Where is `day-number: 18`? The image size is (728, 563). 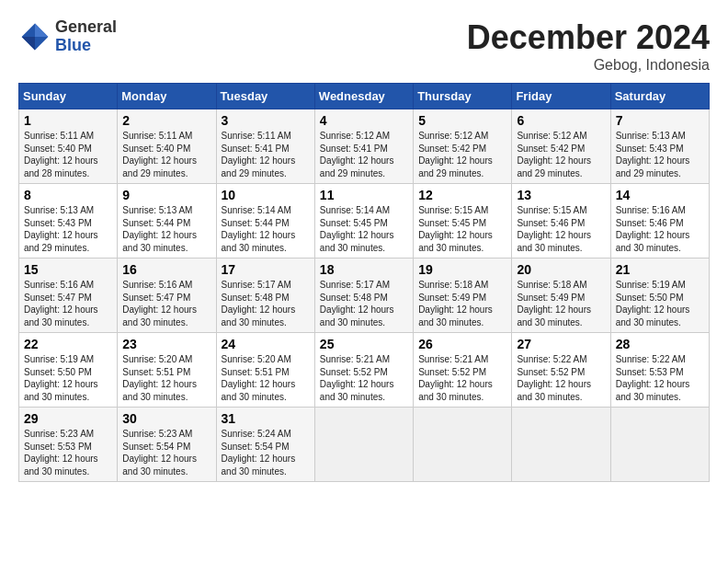 day-number: 18 is located at coordinates (364, 270).